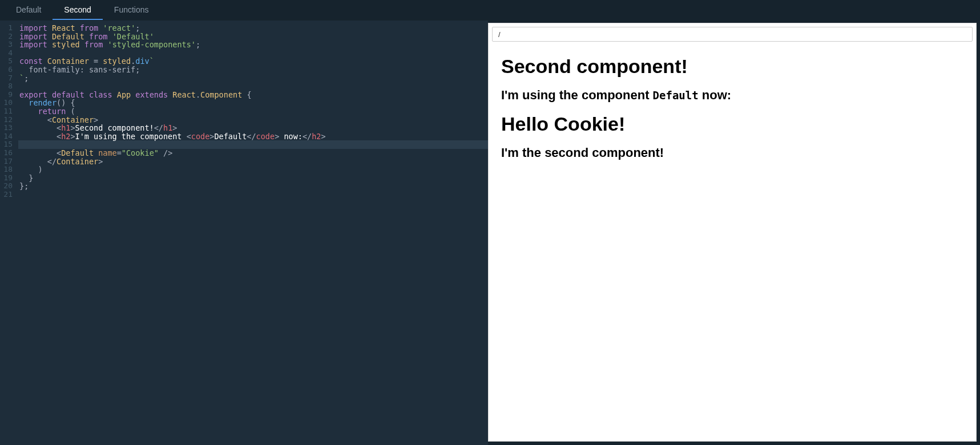 The image size is (980, 445). Describe the element at coordinates (732, 95) in the screenshot. I see `preview-heading-2: I'm using the component Default now:` at that location.